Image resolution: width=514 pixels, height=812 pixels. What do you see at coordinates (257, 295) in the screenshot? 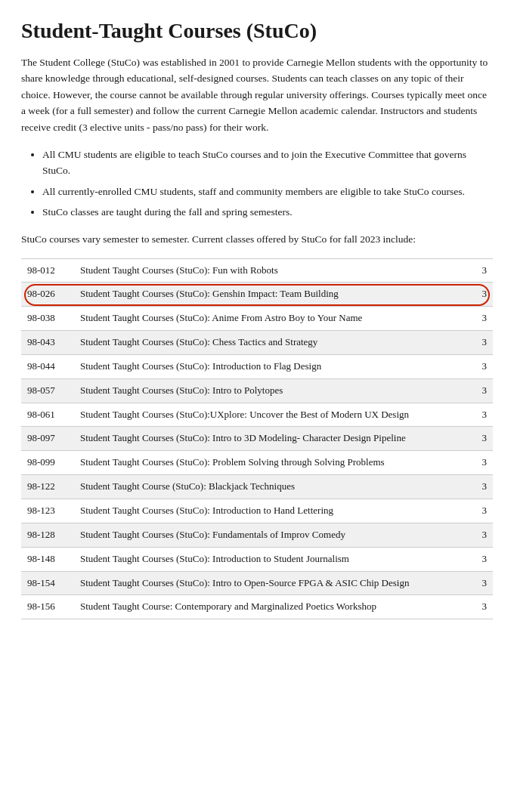
I see `table-row: 98-026Student Taught Courses (StuCo): Ge…` at bounding box center [257, 295].